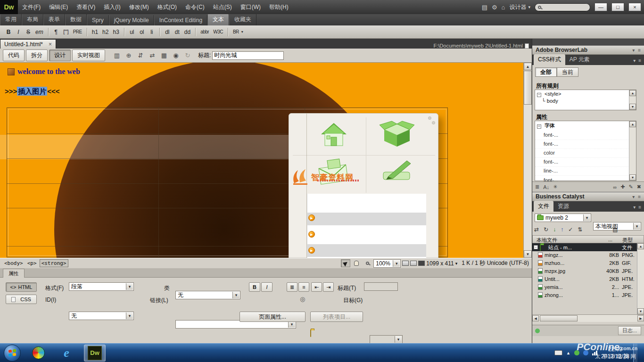 This screenshot has width=644, height=362. I want to click on ol-button: ol, so click(142, 32).